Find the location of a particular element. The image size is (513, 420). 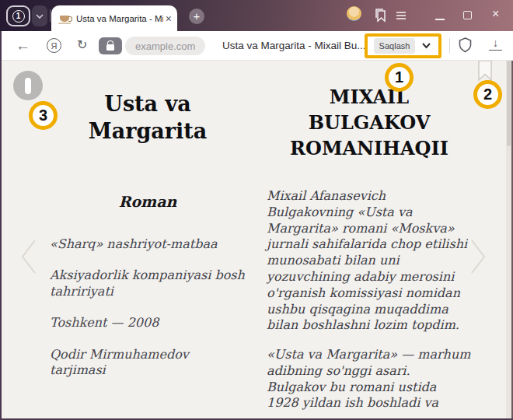

previous-page-arrow is located at coordinates (29, 257).